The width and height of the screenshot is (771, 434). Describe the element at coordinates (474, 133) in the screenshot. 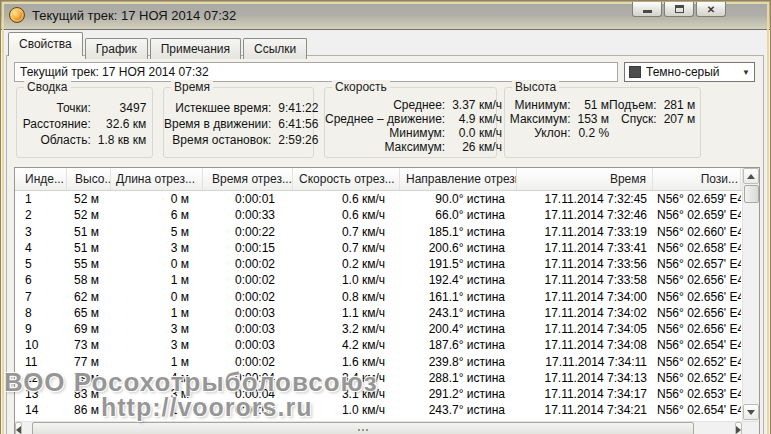

I see `stat-value: 0.0 км/ч` at that location.